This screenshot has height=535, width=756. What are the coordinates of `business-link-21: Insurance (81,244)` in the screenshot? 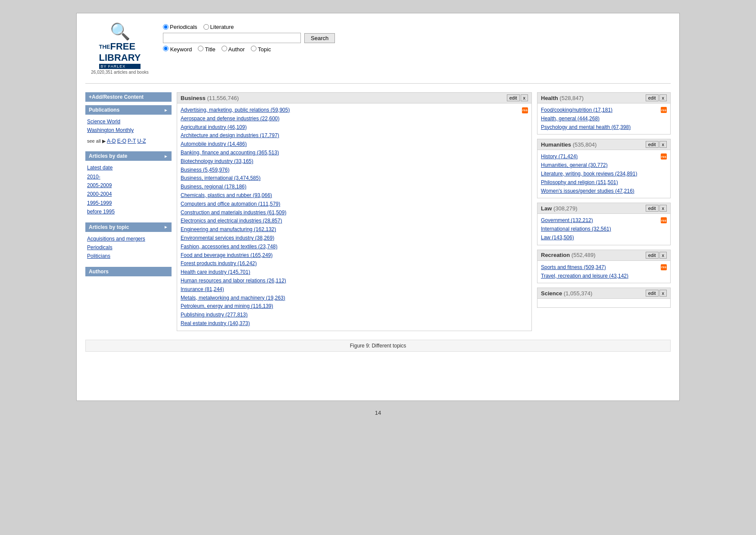 It's located at (350, 290).